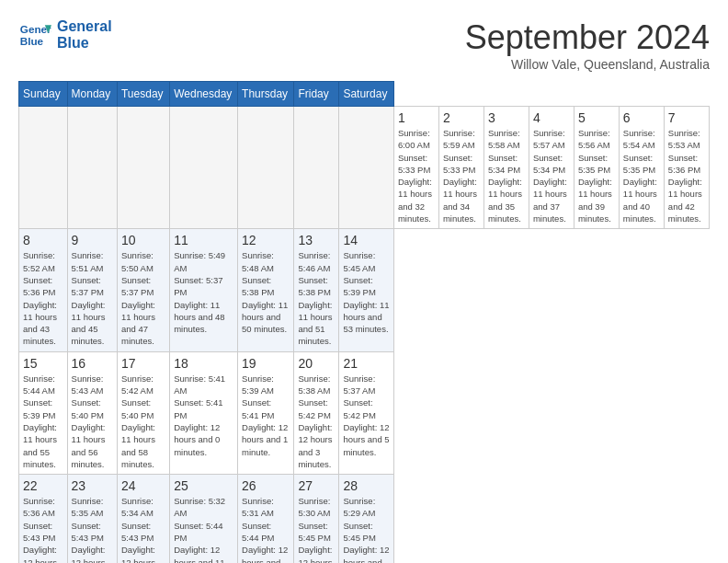  I want to click on day-number: 28, so click(366, 486).